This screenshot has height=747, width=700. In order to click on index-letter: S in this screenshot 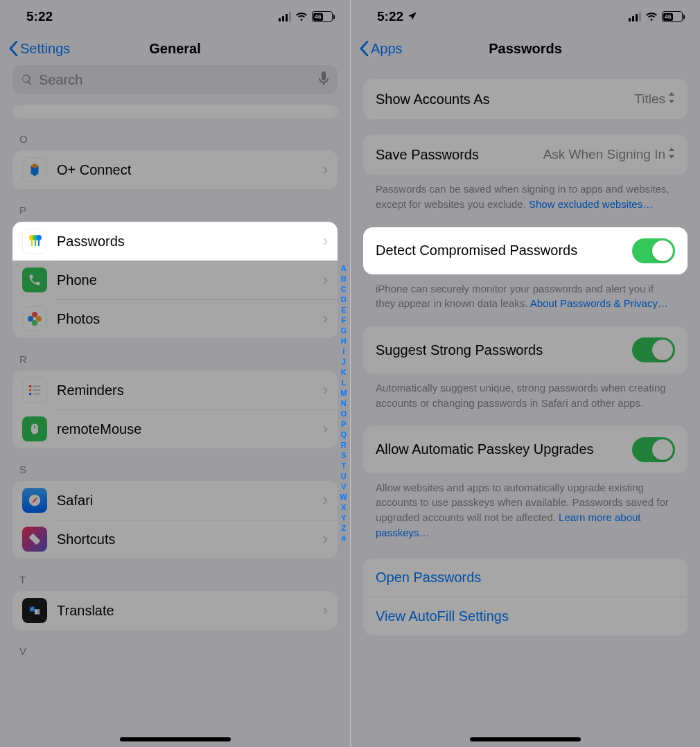, I will do `click(344, 456)`.